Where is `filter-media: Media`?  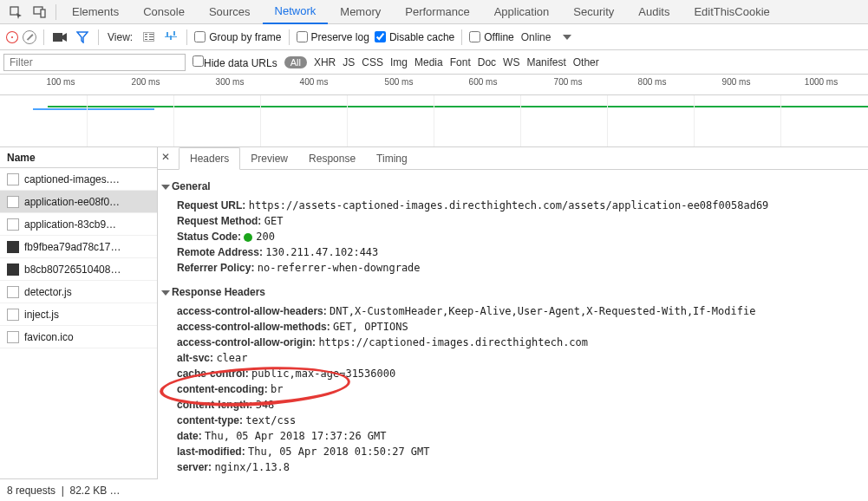 filter-media: Media is located at coordinates (428, 62).